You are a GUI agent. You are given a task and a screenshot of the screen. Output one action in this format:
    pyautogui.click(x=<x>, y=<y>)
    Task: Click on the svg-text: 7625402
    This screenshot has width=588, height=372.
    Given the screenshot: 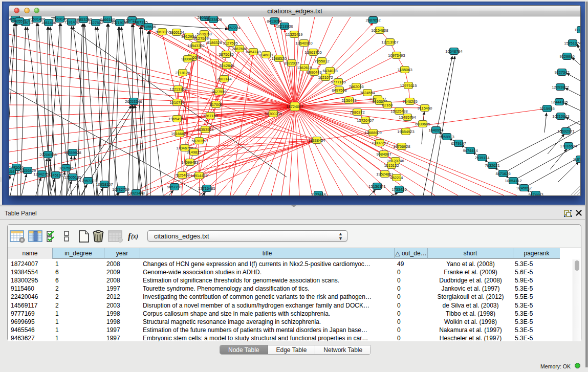 What is the action you would take?
    pyautogui.click(x=182, y=175)
    